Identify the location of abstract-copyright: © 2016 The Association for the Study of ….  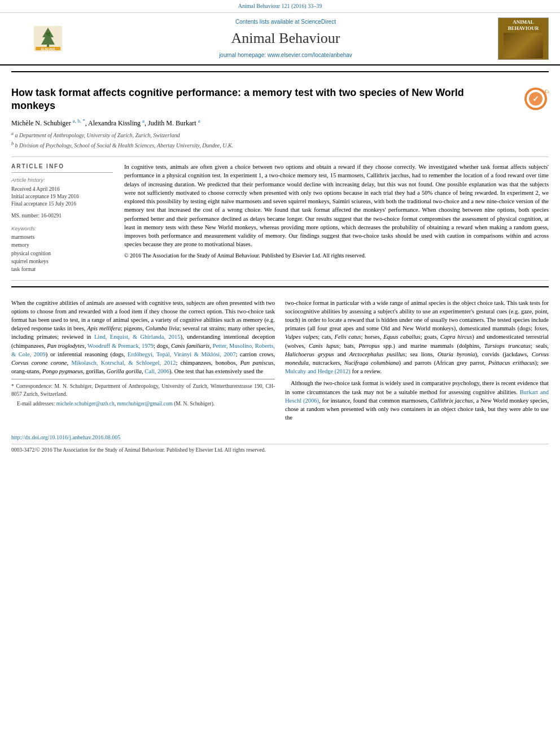
(336, 256).